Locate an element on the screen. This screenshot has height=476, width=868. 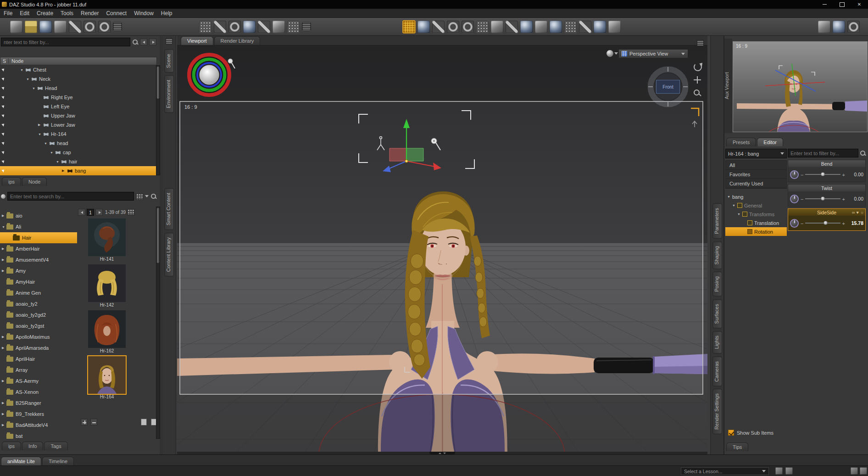
remove-button is located at coordinates (94, 422).